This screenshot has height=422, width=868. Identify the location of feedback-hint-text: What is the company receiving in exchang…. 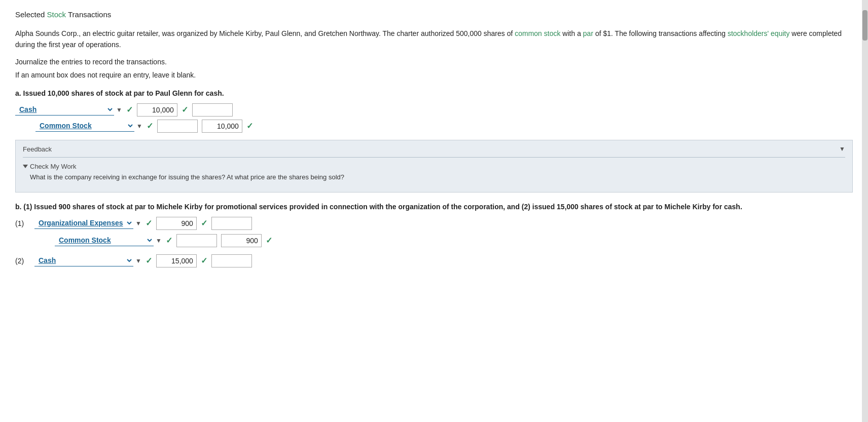
(438, 177).